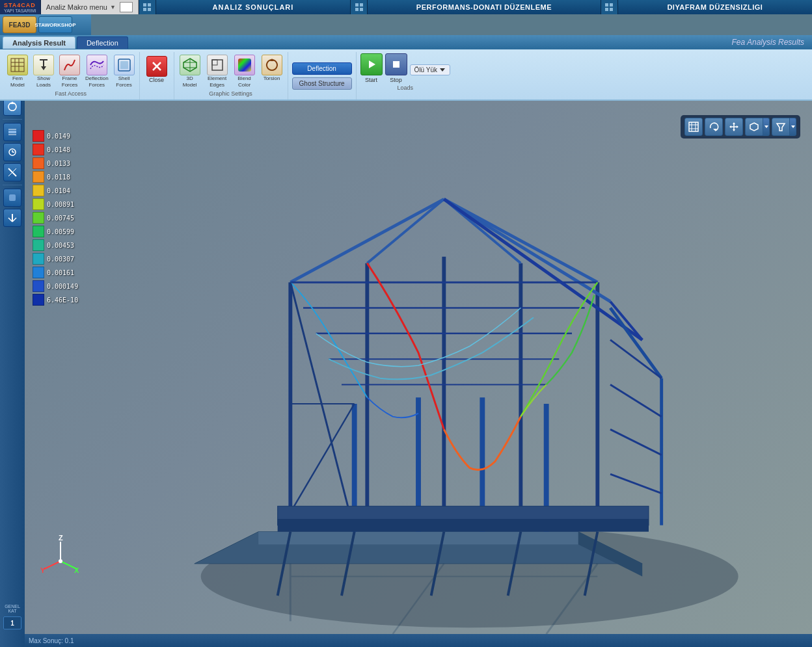 The image size is (812, 647). I want to click on torsion-button: Torsion, so click(272, 68).